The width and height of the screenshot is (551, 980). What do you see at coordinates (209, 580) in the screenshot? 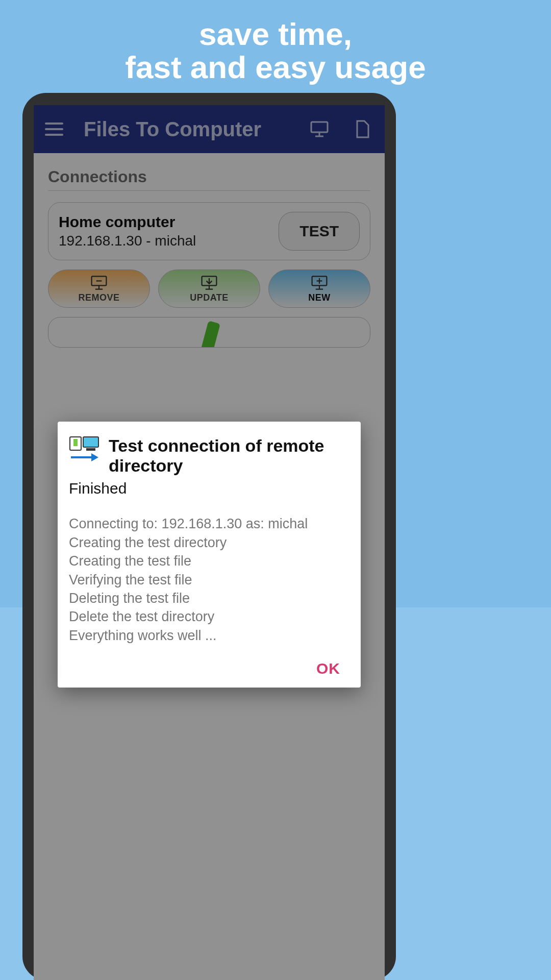
I see `dialog-body: Connecting to: 192.168.1.30 as: michal C…` at bounding box center [209, 580].